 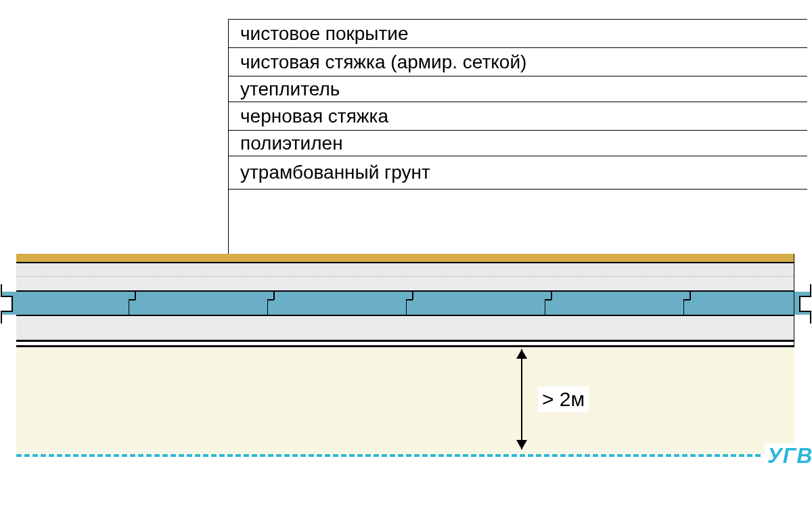 I want to click on legend-row-insulation: утеплитель, so click(x=518, y=89).